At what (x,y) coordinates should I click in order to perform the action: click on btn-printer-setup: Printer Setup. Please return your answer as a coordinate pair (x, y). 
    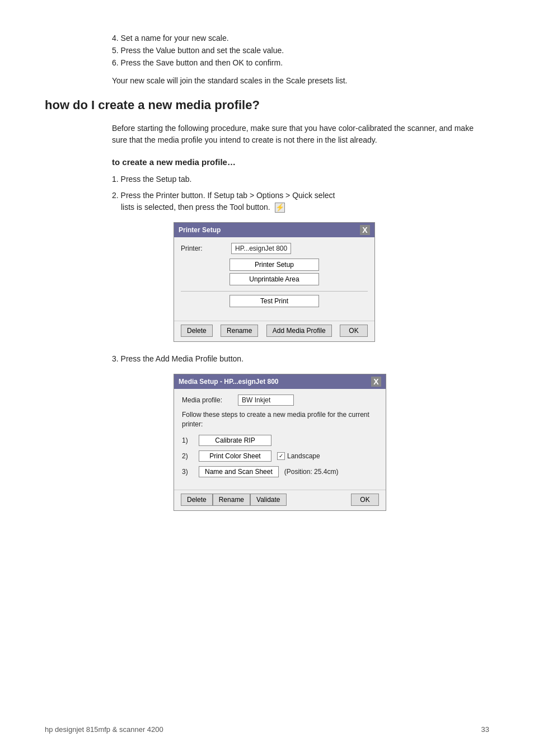
    Looking at the image, I should click on (274, 265).